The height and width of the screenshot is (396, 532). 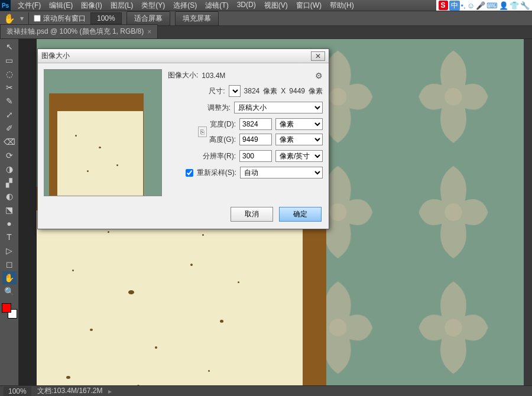 I want to click on type-tool: T, so click(x=9, y=237).